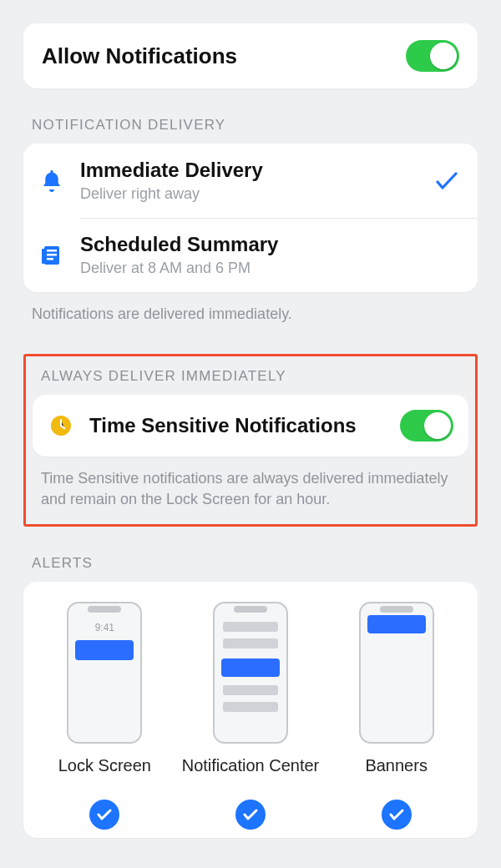 This screenshot has width=501, height=868. What do you see at coordinates (257, 269) in the screenshot?
I see `delivery-scheduled-sub: Deliver at 8 AM and 6 PM` at bounding box center [257, 269].